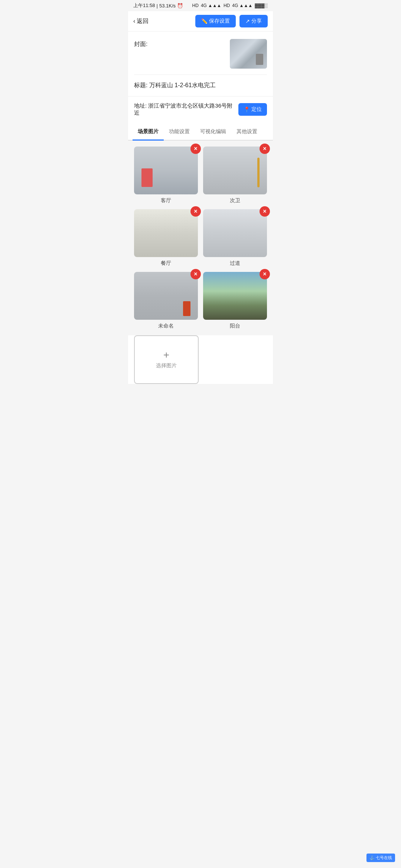 This screenshot has height=868, width=401. What do you see at coordinates (248, 54) in the screenshot?
I see `cover-thumbnail-image` at bounding box center [248, 54].